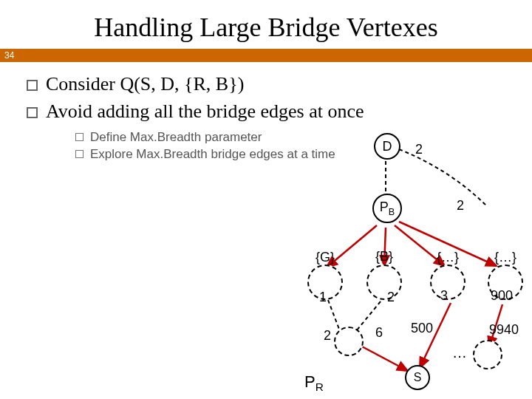 The image size is (532, 399). Describe the element at coordinates (488, 355) in the screenshot. I see `node-far-right` at that location.